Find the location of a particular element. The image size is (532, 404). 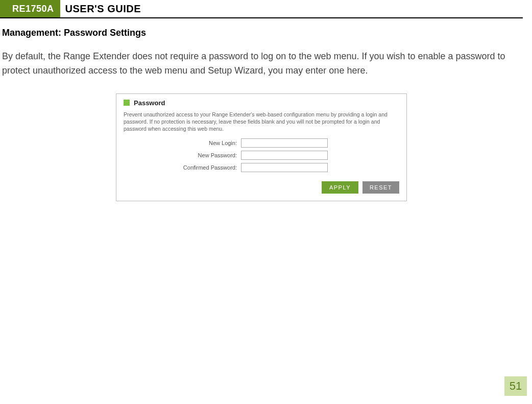

panel-title: Password is located at coordinates (149, 103).